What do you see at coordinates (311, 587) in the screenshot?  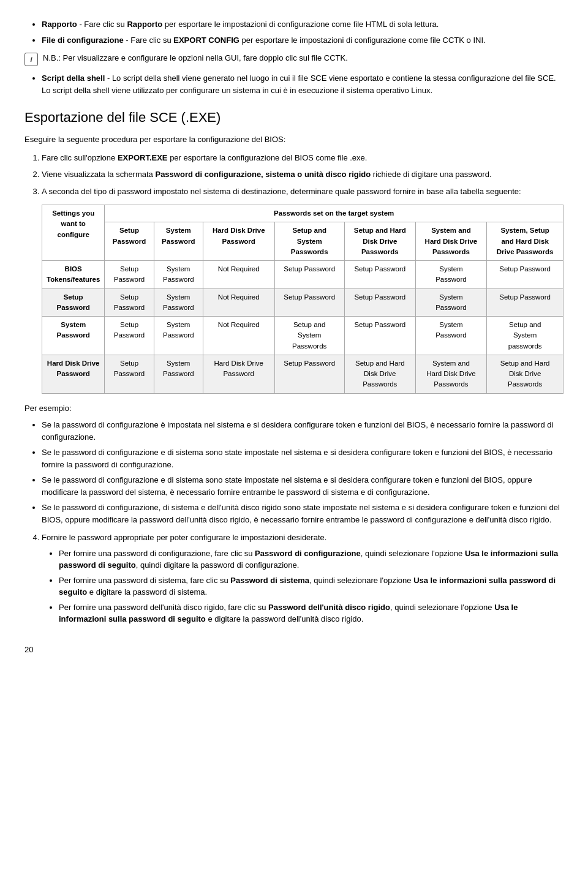 I see `step4-bullet-2: Per fornire una password di sistema, far…` at bounding box center [311, 587].